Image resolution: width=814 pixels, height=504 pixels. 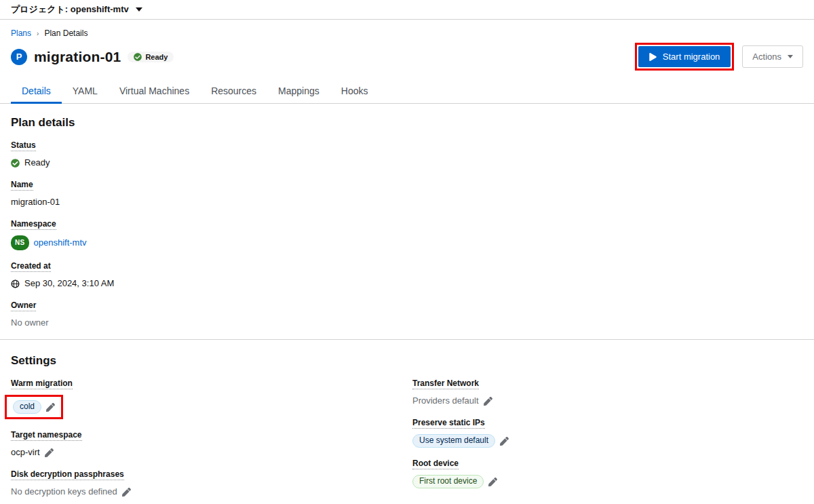 What do you see at coordinates (407, 202) in the screenshot?
I see `name-value: migration-01` at bounding box center [407, 202].